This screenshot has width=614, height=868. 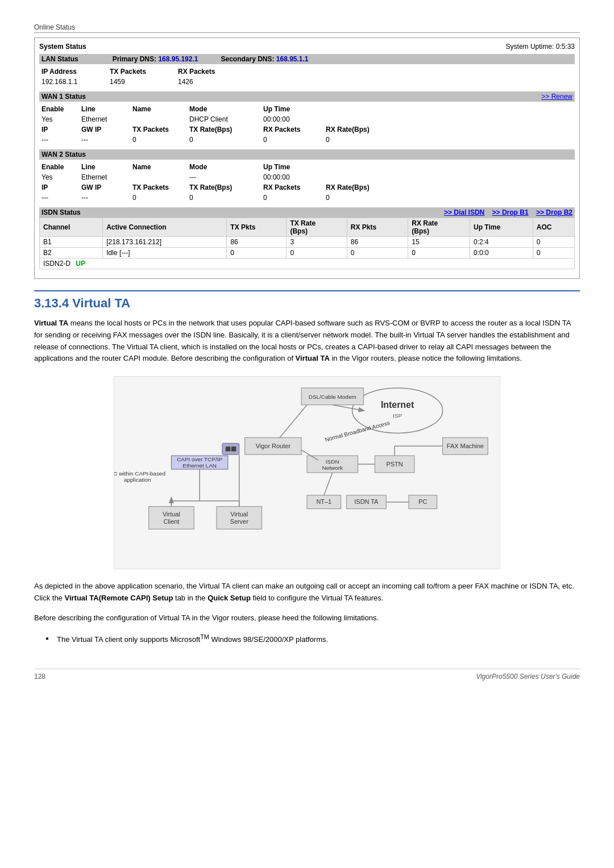 I want to click on dial-isdn-link: >> Dial ISDN, so click(x=464, y=212).